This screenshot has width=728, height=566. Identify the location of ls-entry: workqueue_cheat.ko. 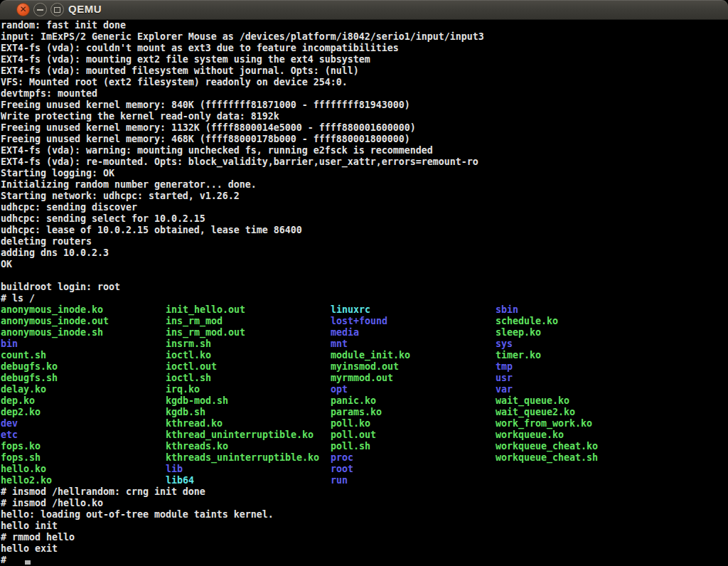
(547, 447).